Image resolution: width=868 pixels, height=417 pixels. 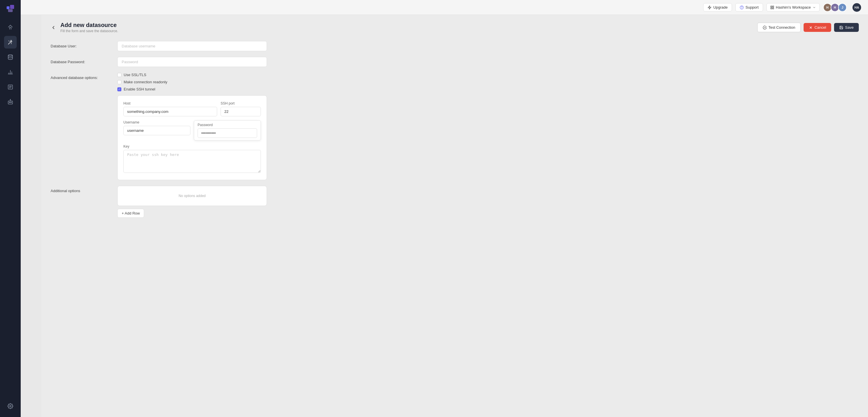 What do you see at coordinates (192, 46) in the screenshot?
I see `db-user-input` at bounding box center [192, 46].